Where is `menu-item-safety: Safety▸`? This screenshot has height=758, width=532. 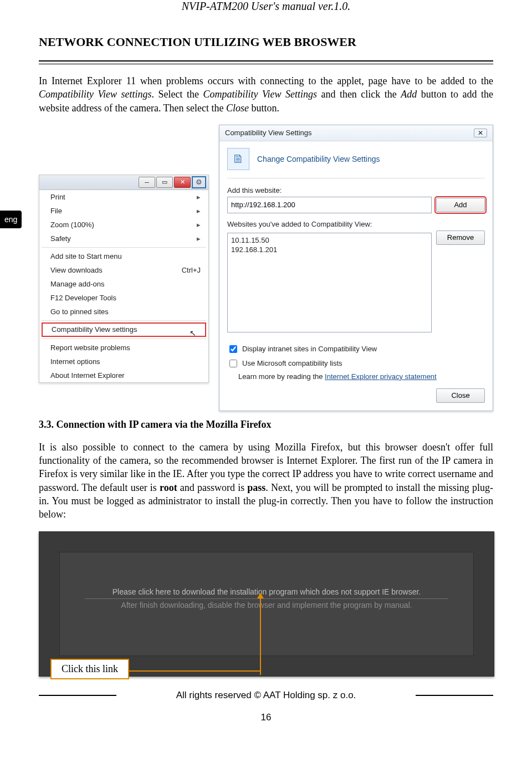 menu-item-safety: Safety▸ is located at coordinates (124, 238).